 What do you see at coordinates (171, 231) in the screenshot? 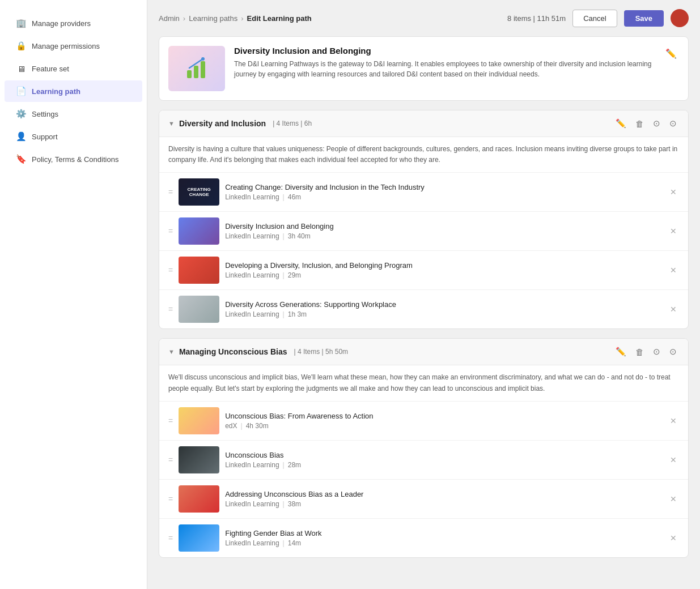
I see `drag-handle-diversity-inclusion-belonging: =` at bounding box center [171, 231].